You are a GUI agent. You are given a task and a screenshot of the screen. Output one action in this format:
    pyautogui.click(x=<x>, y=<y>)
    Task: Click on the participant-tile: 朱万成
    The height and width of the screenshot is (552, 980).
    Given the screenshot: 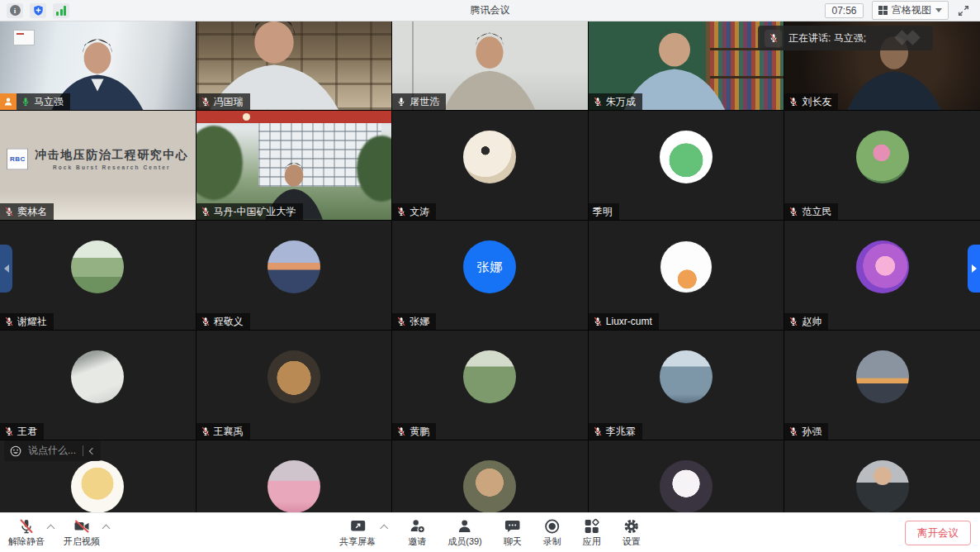 What is the action you would take?
    pyautogui.click(x=687, y=66)
    